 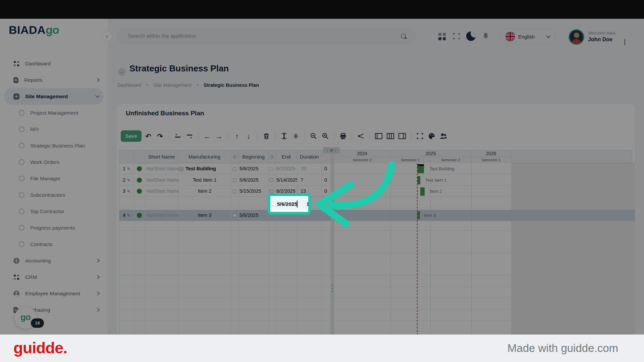 I want to click on text-cursor, so click(x=297, y=204).